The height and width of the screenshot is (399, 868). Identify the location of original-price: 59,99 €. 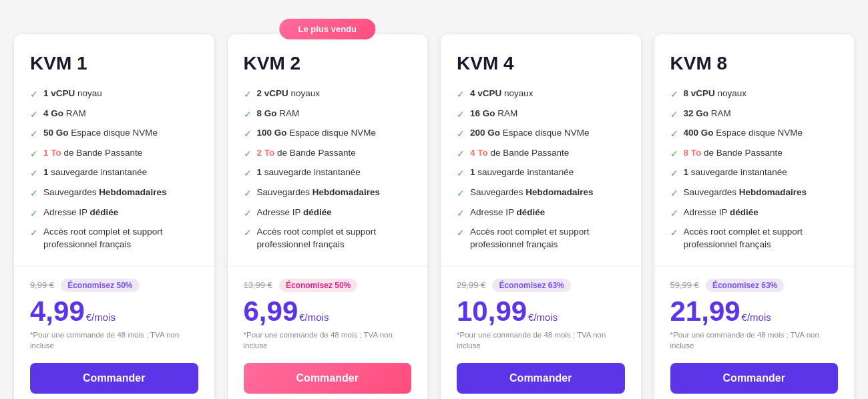
(685, 285).